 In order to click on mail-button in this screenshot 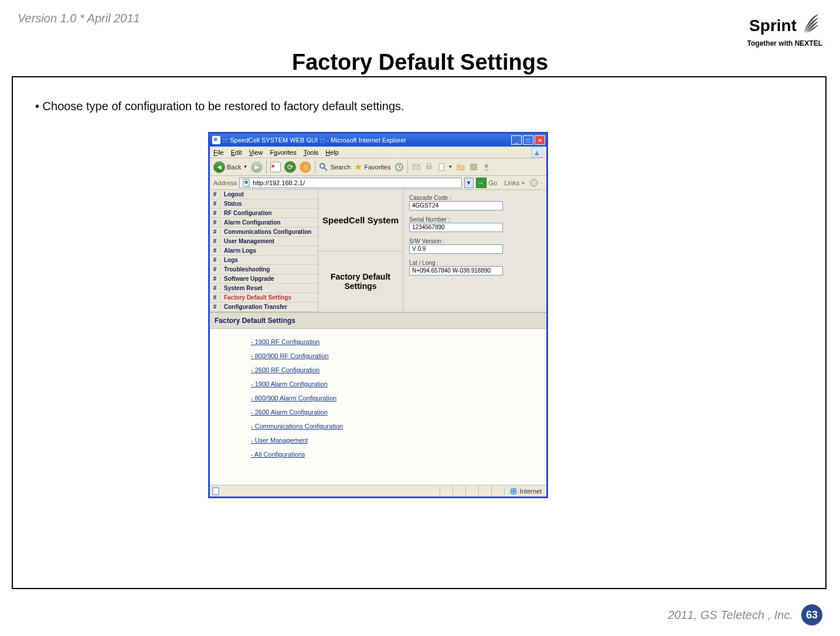, I will do `click(416, 167)`.